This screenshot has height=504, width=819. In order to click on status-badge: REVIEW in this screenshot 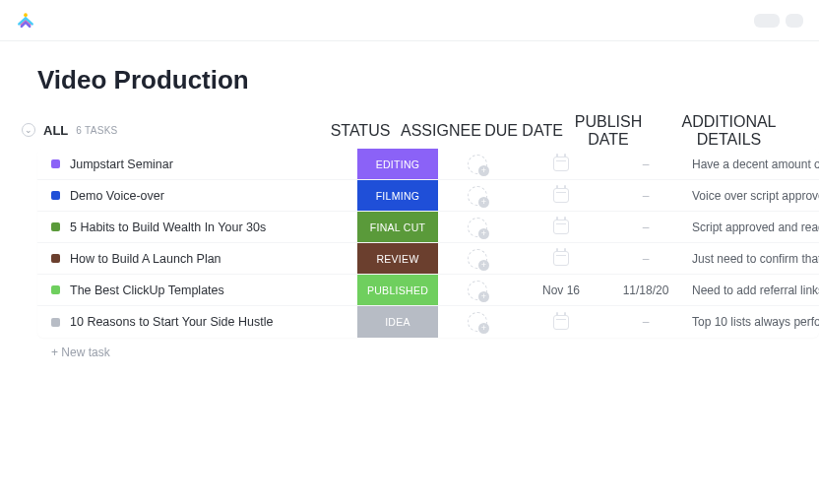, I will do `click(398, 258)`.